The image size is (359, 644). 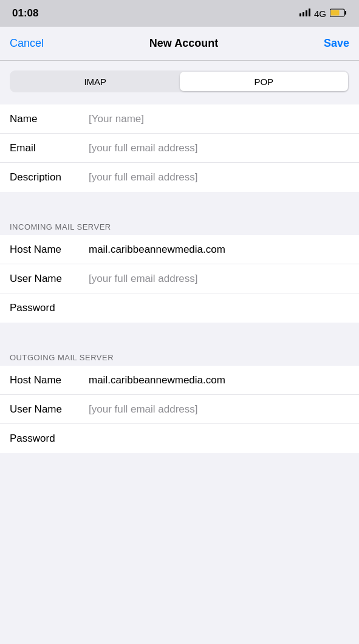 I want to click on incoming-username-label: User Name, so click(x=49, y=279).